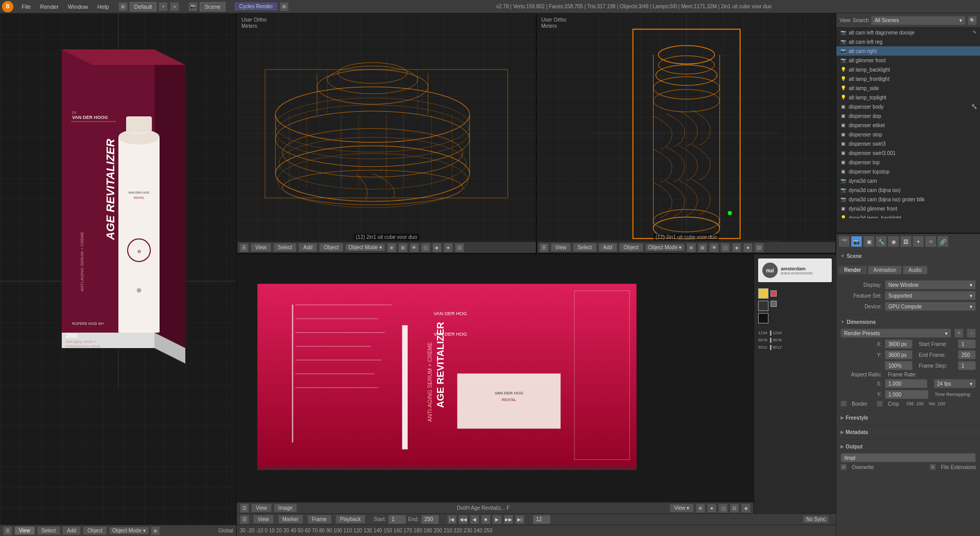 The height and width of the screenshot is (536, 980). What do you see at coordinates (26, 7) in the screenshot?
I see `menu-file: File` at bounding box center [26, 7].